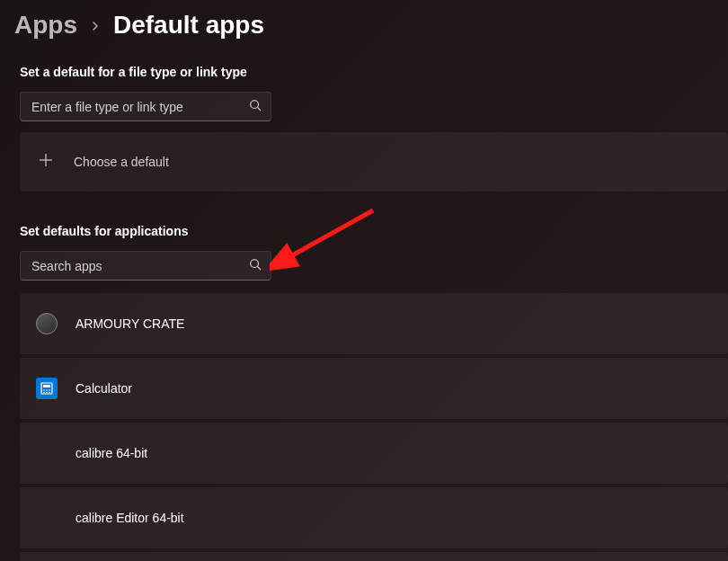  I want to click on breadcrumb: Apps Default apps, so click(364, 23).